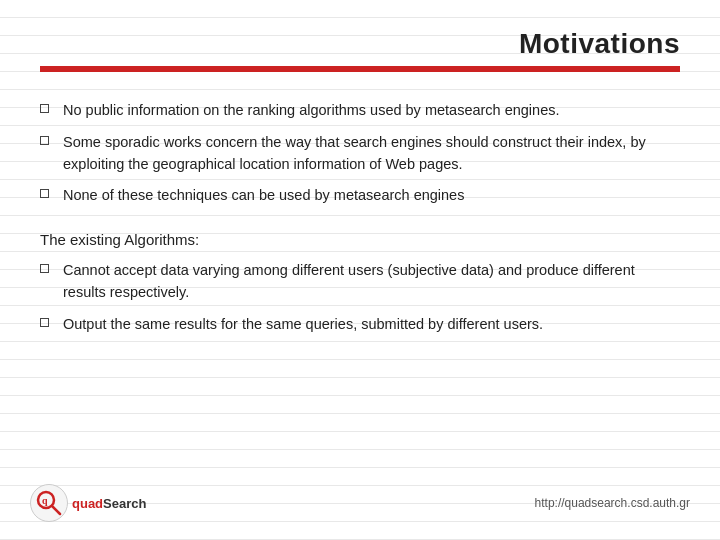 The width and height of the screenshot is (720, 540). Describe the element at coordinates (360, 196) in the screenshot. I see `bullet-item-3: None of these techniques can be used by …` at that location.